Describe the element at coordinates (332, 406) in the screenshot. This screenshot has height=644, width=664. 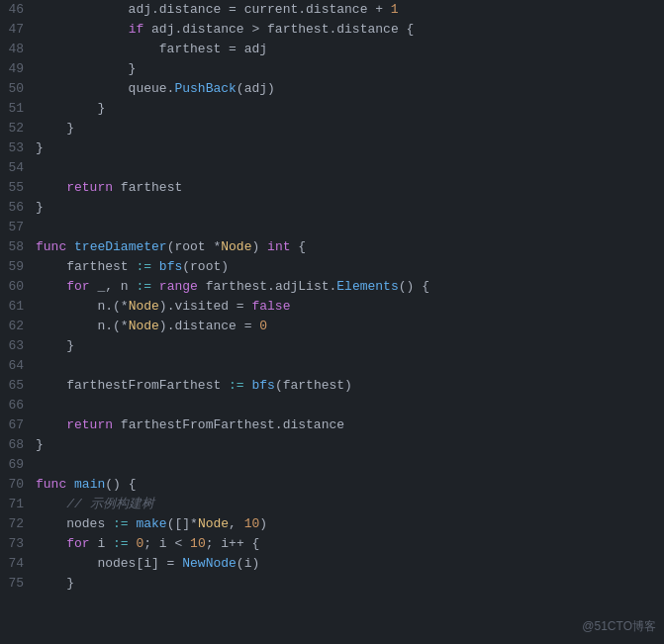
I see `code-line: 66` at that location.